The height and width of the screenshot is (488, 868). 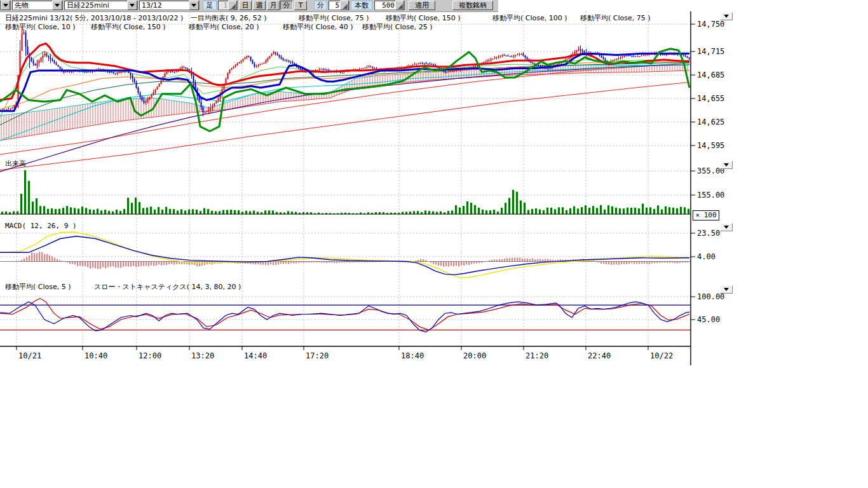 I want to click on volume-axis-tick-label: 155.00, so click(x=710, y=195).